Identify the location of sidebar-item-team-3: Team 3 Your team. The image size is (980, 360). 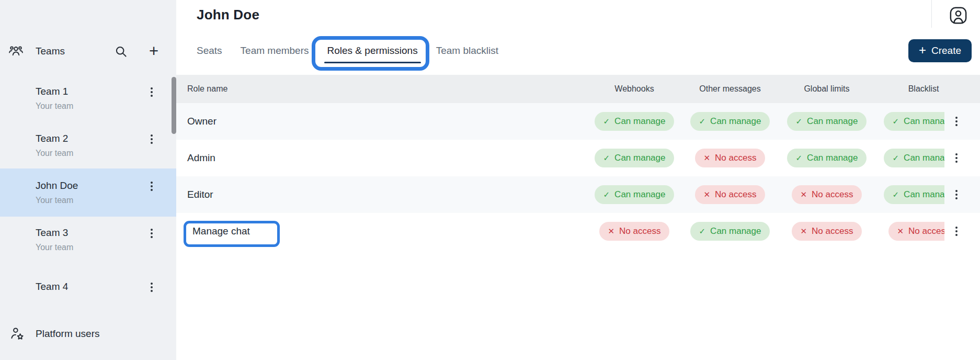
(88, 240).